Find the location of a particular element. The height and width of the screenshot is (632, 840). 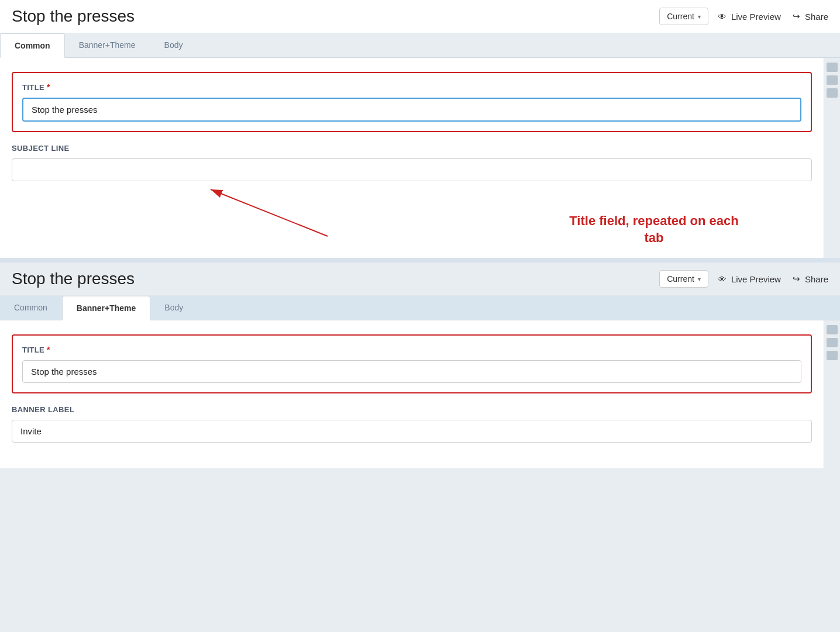

top-title-label: Title * is located at coordinates (412, 87).